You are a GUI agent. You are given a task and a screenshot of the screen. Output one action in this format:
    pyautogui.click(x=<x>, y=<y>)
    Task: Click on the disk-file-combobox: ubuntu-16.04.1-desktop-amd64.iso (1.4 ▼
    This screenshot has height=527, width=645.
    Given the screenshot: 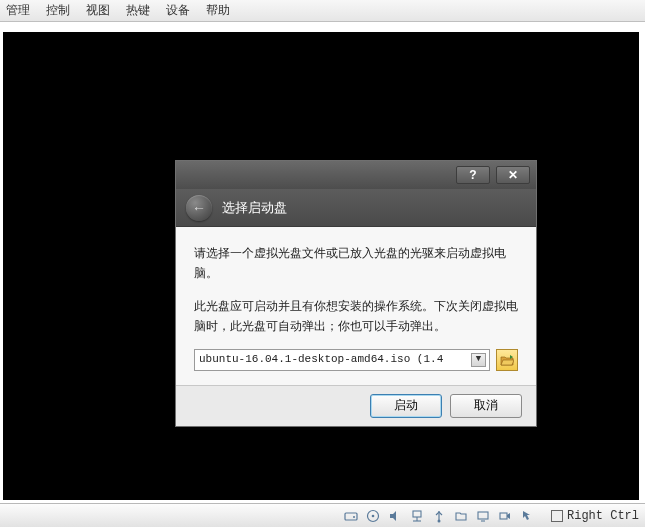 What is the action you would take?
    pyautogui.click(x=342, y=360)
    